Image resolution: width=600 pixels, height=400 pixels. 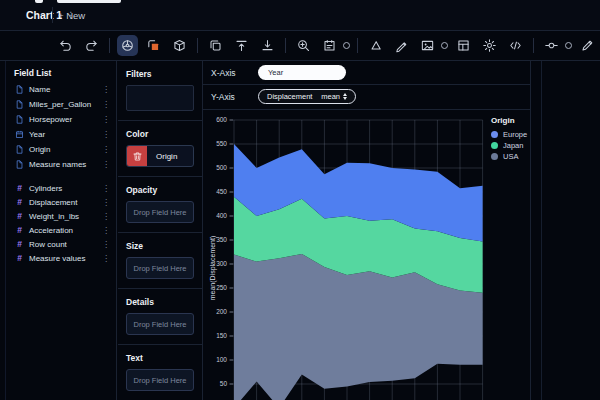 I want to click on field-row: #Measure values⋮, so click(x=61, y=258).